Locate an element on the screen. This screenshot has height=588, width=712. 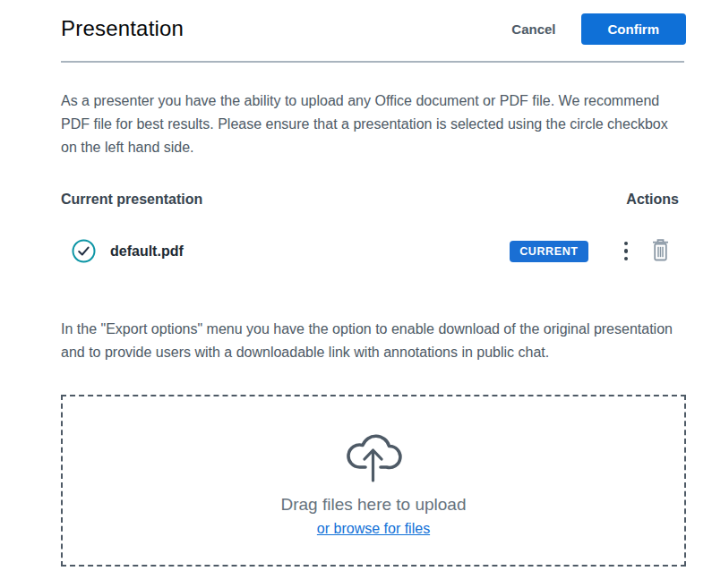
page-title: Presentation is located at coordinates (122, 29).